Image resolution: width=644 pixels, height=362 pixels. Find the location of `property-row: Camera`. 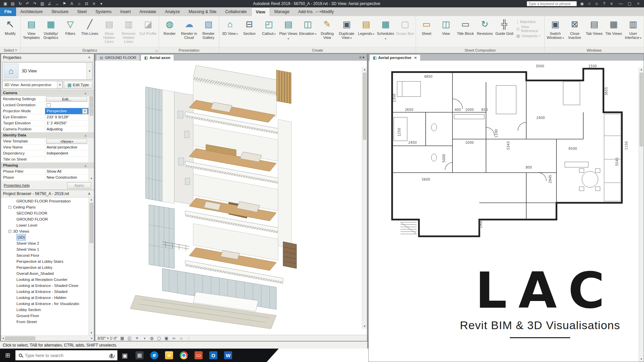

property-row: Camera is located at coordinates (48, 93).